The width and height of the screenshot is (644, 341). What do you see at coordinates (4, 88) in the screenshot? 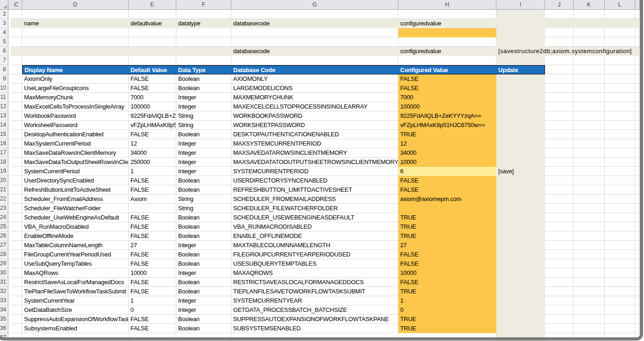
I see `row-header-10: 10` at bounding box center [4, 88].